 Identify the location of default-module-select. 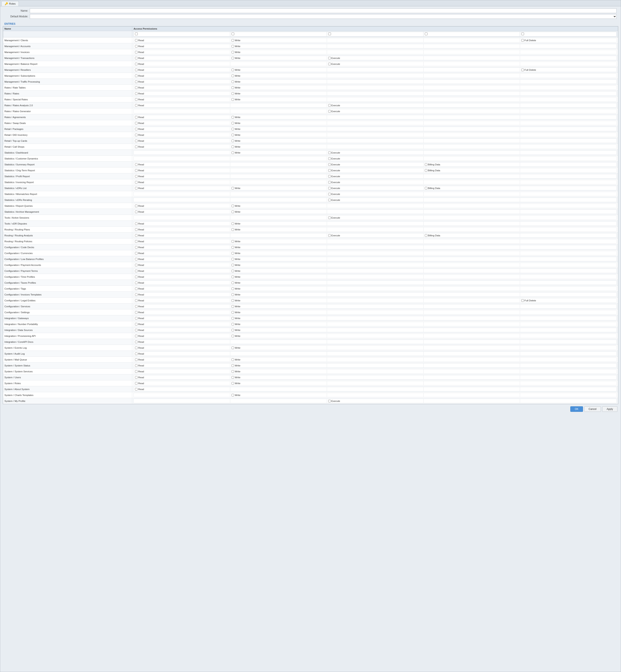
(323, 16).